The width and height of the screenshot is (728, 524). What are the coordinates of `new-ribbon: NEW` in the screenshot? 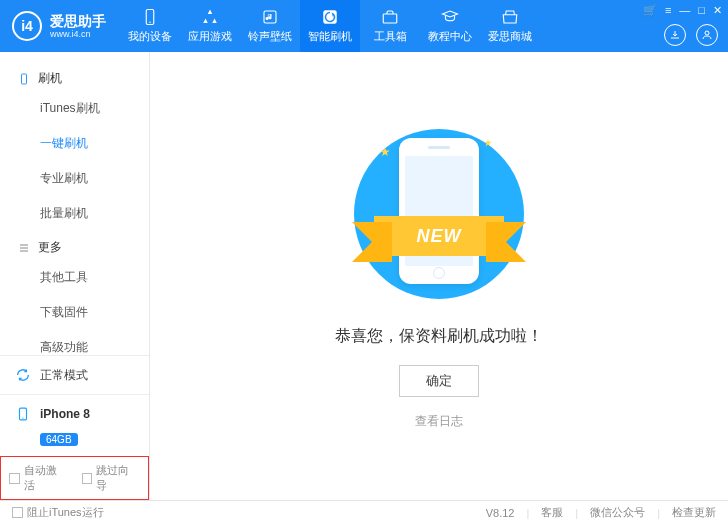 It's located at (439, 236).